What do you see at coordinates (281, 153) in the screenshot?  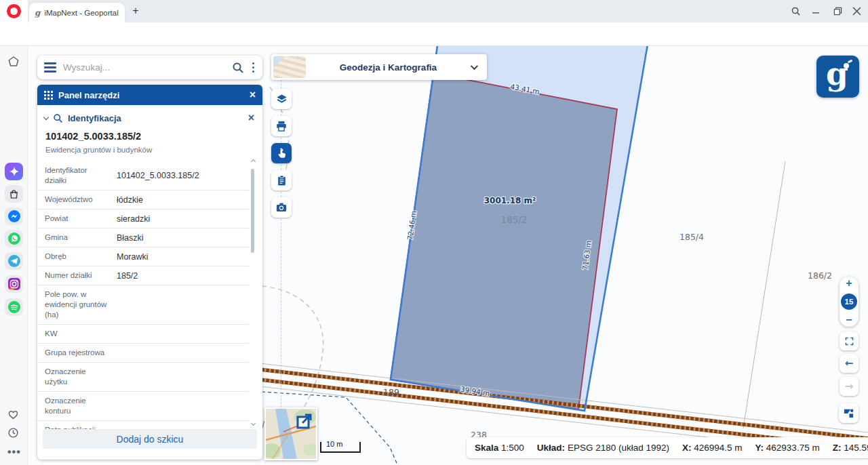 I see `identify-touch-button` at bounding box center [281, 153].